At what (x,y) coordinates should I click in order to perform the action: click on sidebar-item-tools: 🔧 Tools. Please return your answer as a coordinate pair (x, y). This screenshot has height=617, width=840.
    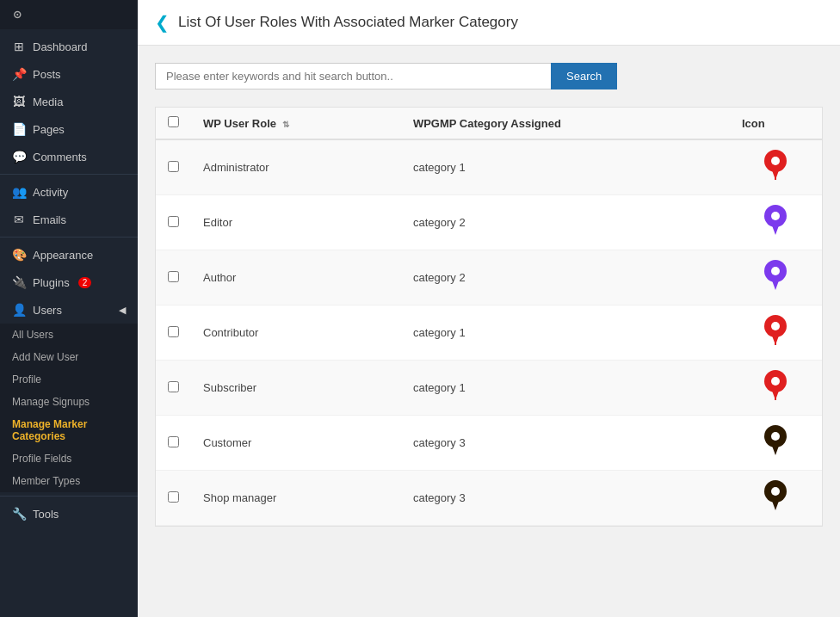
    Looking at the image, I should click on (69, 514).